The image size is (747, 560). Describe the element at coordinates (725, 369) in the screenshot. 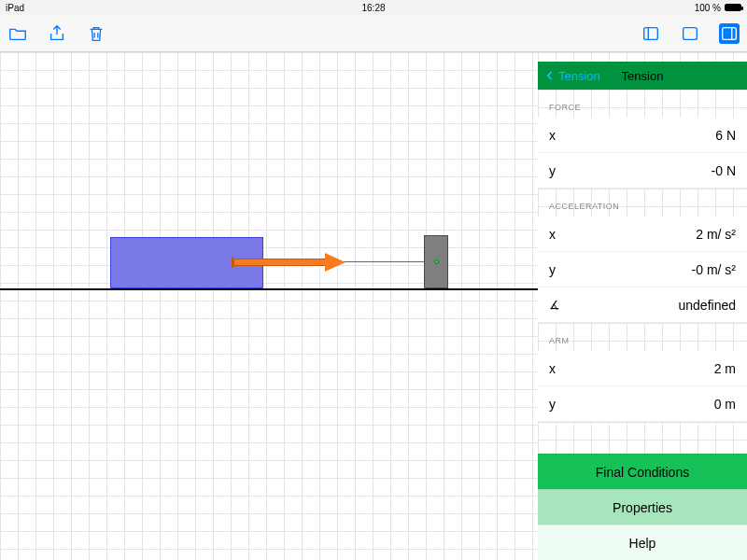

I see `arm-x-value: 2 m` at that location.